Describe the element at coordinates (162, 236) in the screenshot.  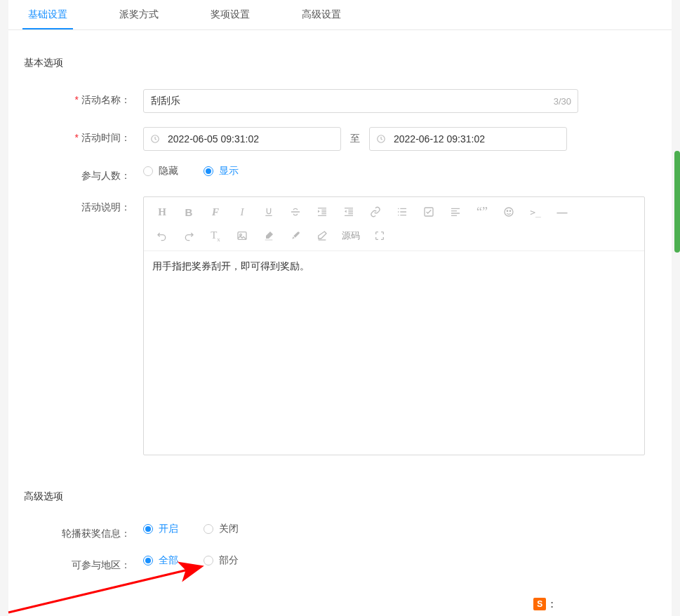
I see `undo-icon` at that location.